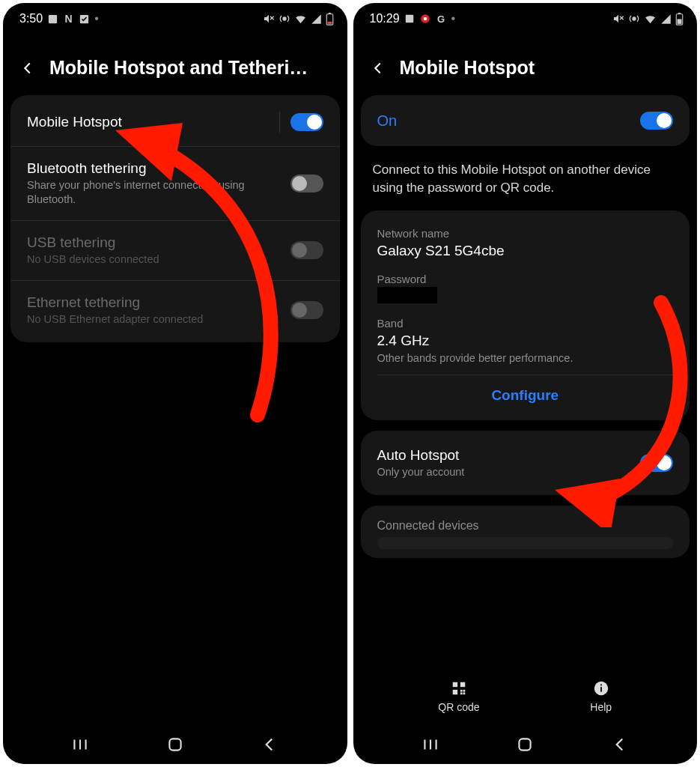 The height and width of the screenshot is (767, 700). I want to click on on-card: On, so click(526, 121).